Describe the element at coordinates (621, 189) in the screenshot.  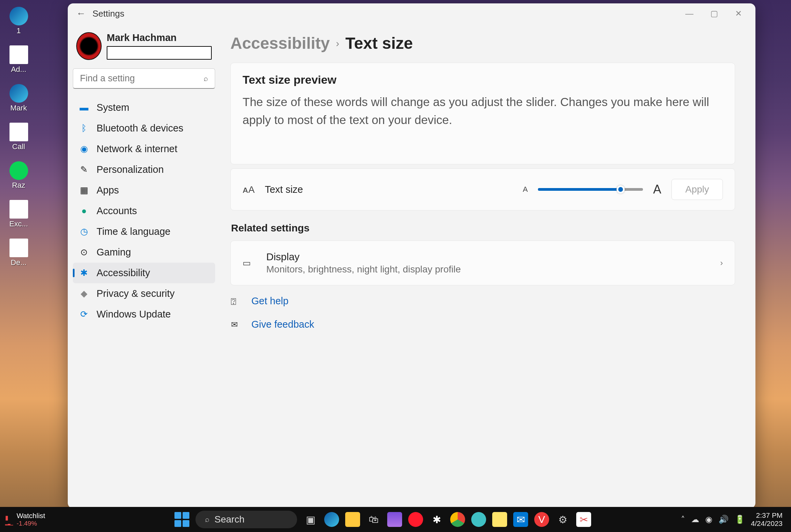
I see `slider-thumb` at that location.